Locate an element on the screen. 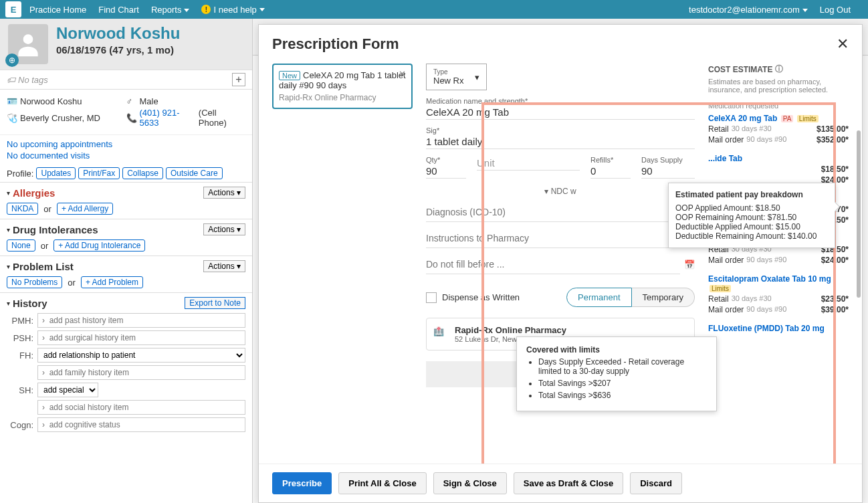 The image size is (868, 503). prescribe-button: Prescribe is located at coordinates (302, 483).